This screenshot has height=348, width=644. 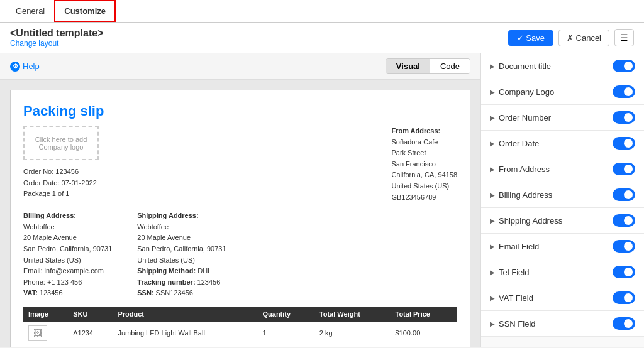 What do you see at coordinates (624, 92) in the screenshot?
I see `toggle-company-logo` at bounding box center [624, 92].